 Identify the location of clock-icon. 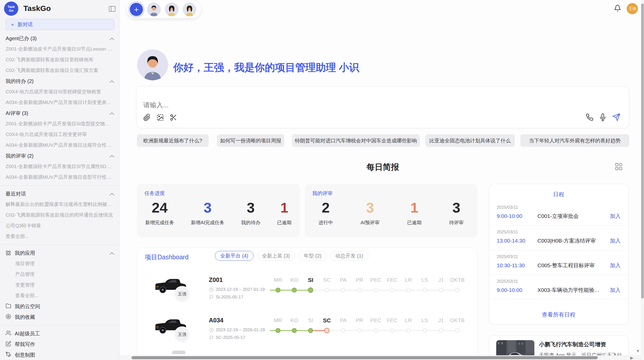
(212, 330).